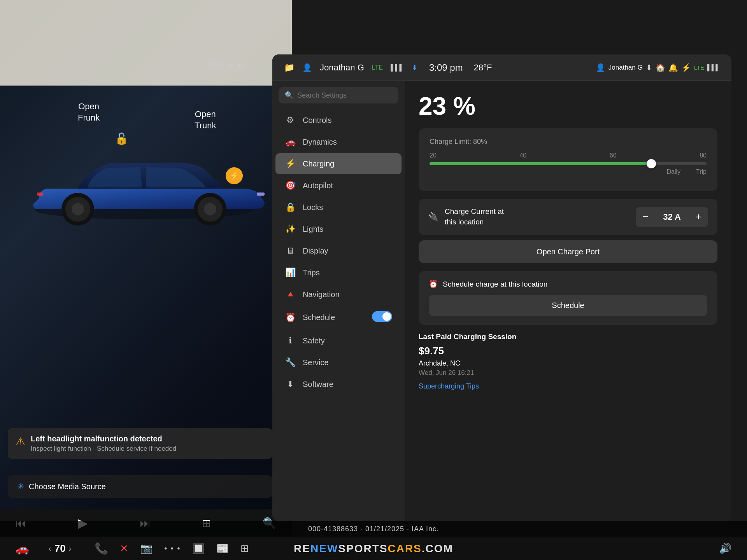  Describe the element at coordinates (245, 548) in the screenshot. I see `taskbar-grid-icon: ⊞` at that location.